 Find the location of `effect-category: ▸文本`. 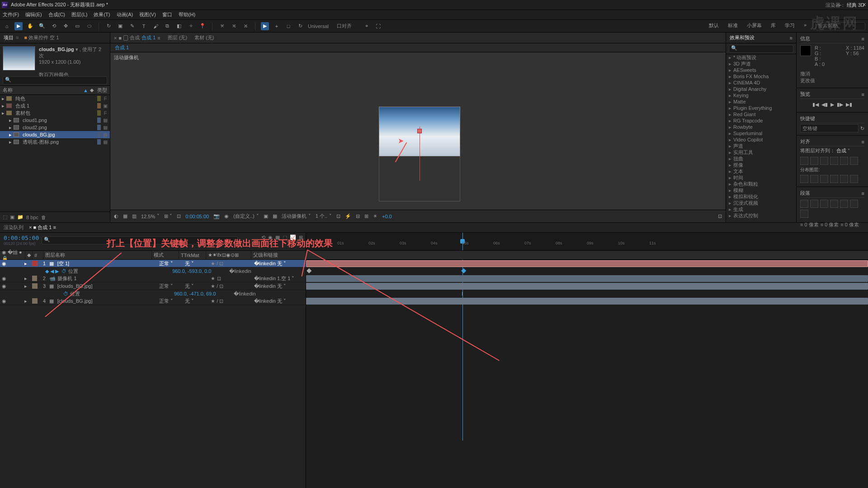

effect-category: ▸文本 is located at coordinates (761, 171).